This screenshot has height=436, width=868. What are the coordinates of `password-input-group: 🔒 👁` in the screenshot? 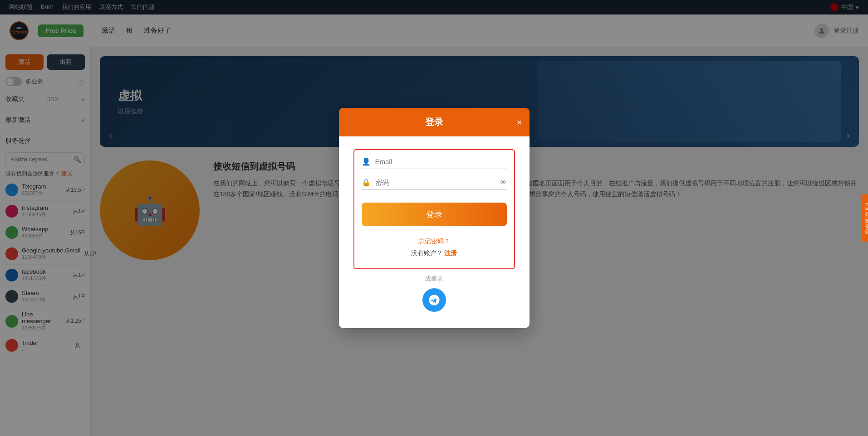 It's located at (434, 184).